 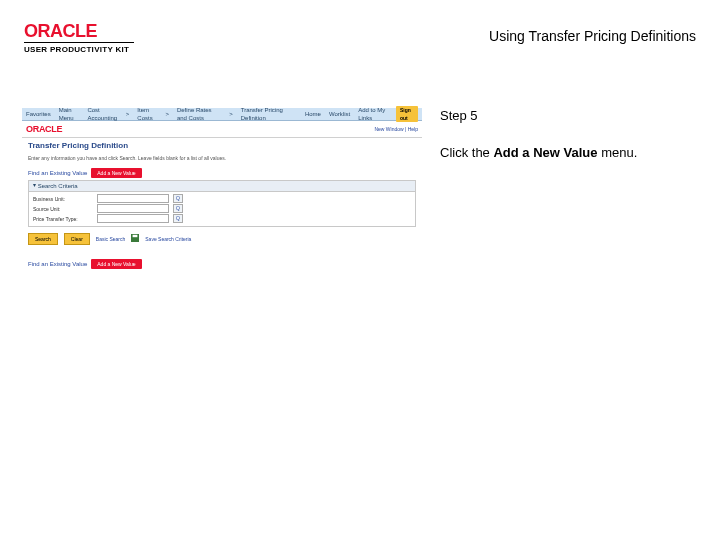 I want to click on clear-button: Clear, so click(x=77, y=239).